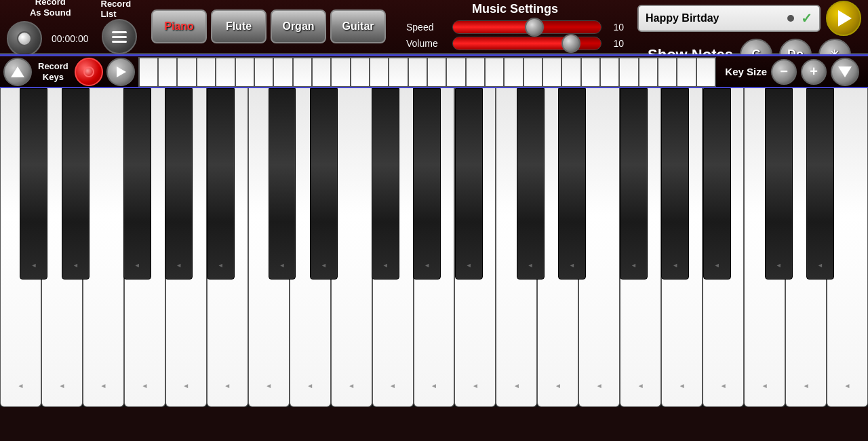  I want to click on music-control-row: Happy Birtday ✓, so click(749, 18).